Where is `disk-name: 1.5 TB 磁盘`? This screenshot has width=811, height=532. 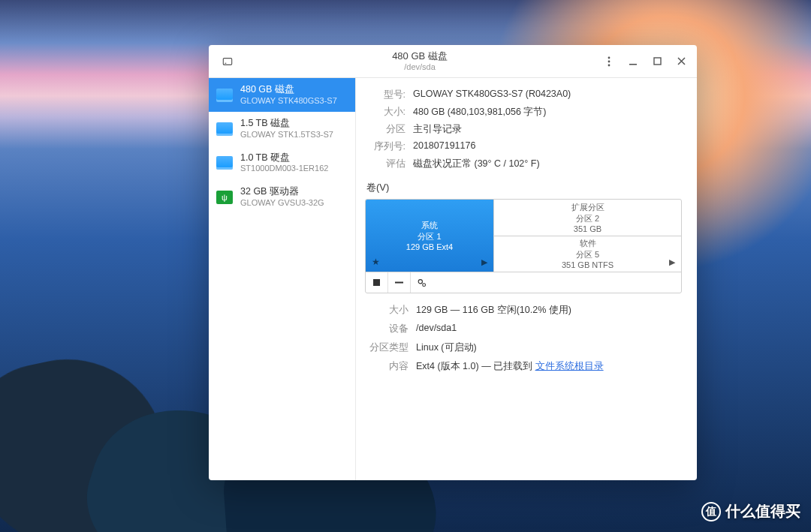
disk-name: 1.5 TB 磁盘 is located at coordinates (287, 124).